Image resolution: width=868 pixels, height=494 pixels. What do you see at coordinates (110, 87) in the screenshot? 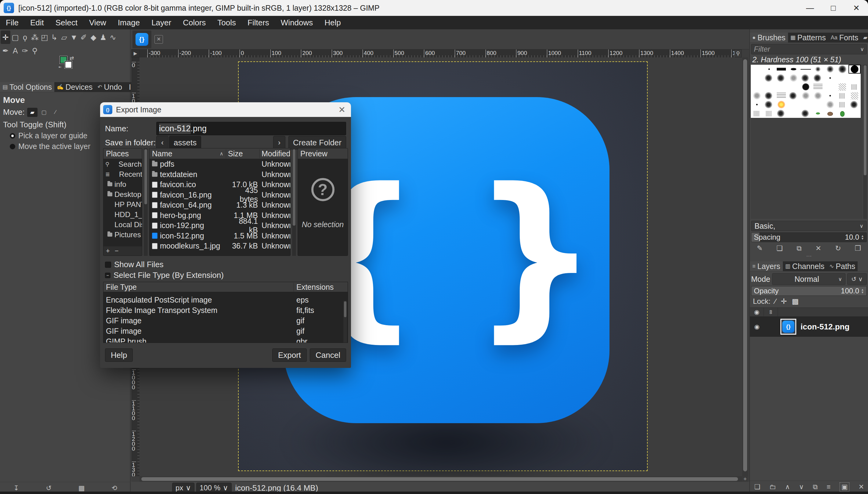
I see `dock-tab: ↶ Undo` at bounding box center [110, 87].